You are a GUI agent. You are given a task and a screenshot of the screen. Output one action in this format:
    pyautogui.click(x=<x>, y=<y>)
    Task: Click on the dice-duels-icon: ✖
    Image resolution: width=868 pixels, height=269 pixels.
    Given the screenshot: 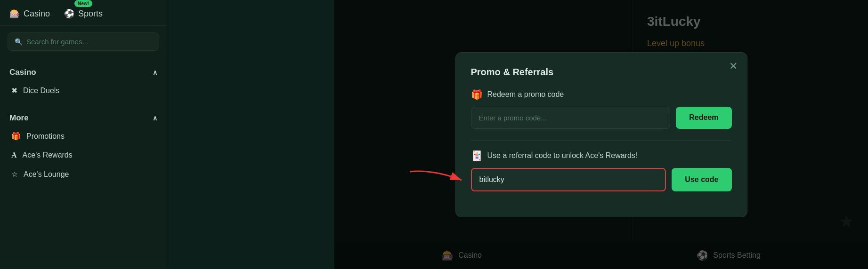 What is the action you would take?
    pyautogui.click(x=14, y=90)
    